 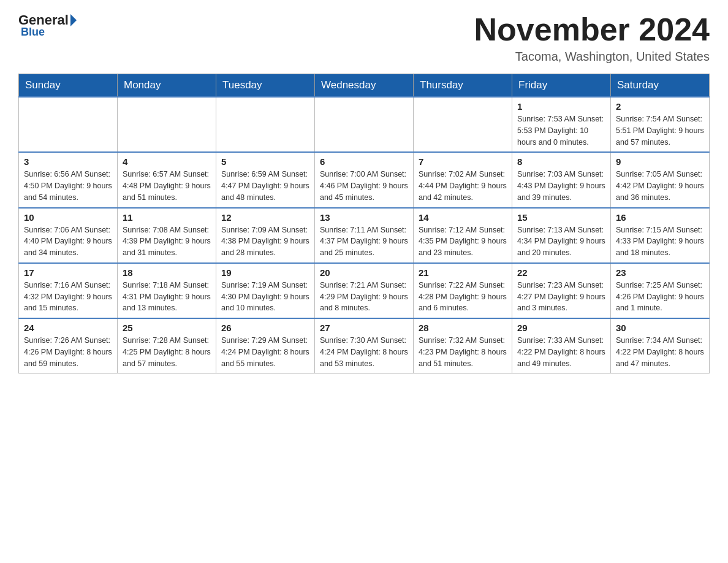 I want to click on day-info: Sunrise: 7:03 AM Sunset: 4:43 PM Dayligh…, so click(x=561, y=186).